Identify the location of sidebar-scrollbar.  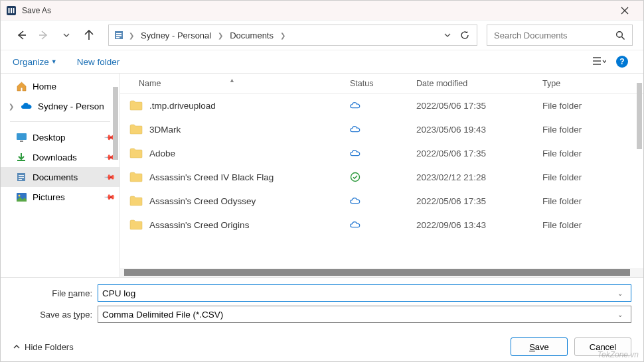
(116, 123).